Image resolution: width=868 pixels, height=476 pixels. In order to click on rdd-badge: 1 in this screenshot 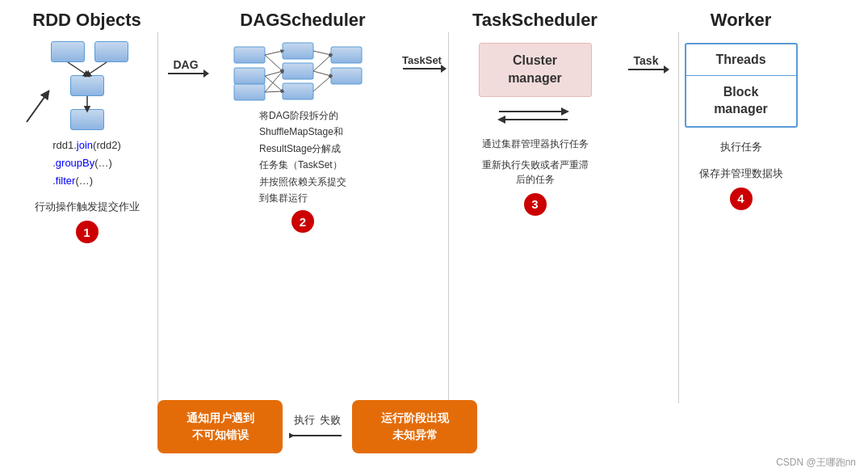, I will do `click(87, 232)`.